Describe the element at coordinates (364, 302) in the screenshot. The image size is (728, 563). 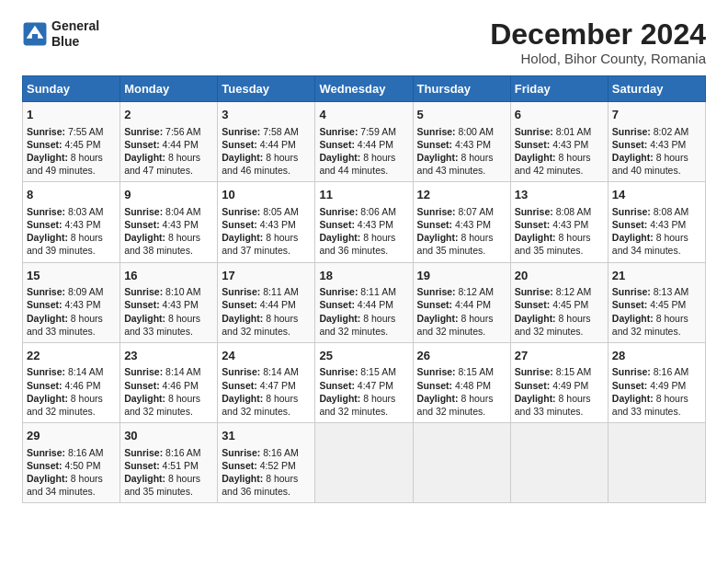
I see `calendar-week-row: 15Sunrise: 8:09 AMSunset: 4:43 PMDayligh…` at that location.